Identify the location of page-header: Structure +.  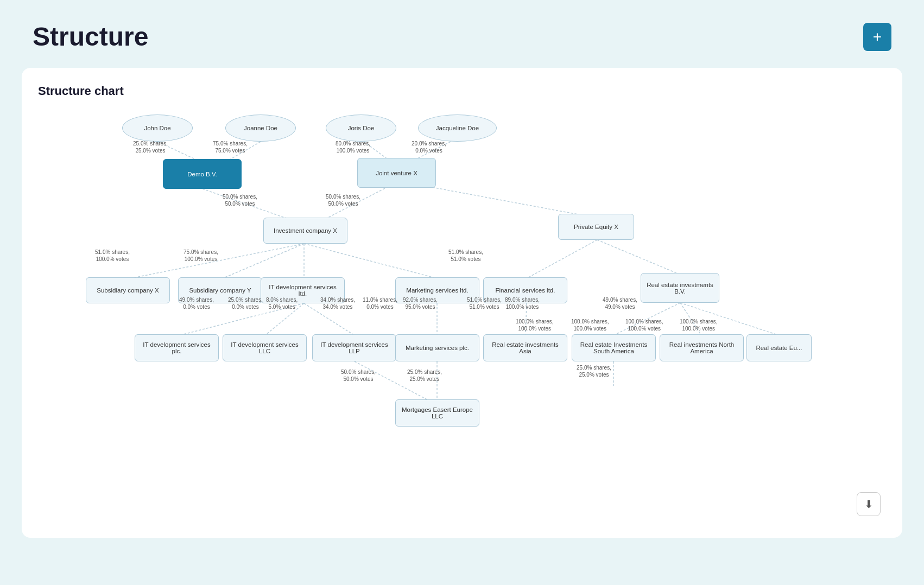
(462, 34).